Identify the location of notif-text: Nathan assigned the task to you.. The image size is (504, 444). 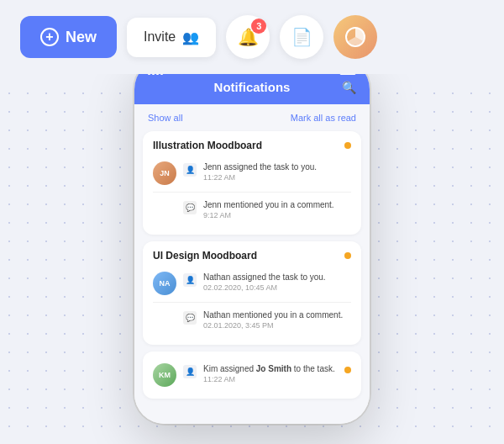
(277, 278).